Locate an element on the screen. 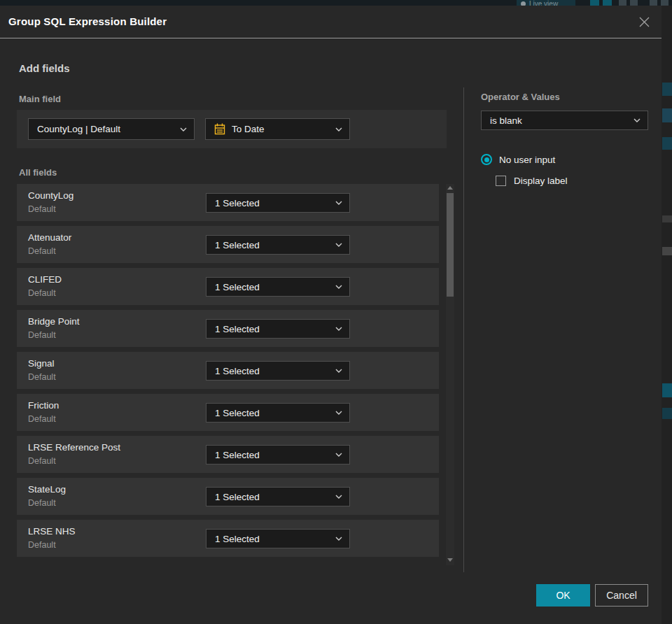  field-row: Friction Default 1 Selected is located at coordinates (228, 413).